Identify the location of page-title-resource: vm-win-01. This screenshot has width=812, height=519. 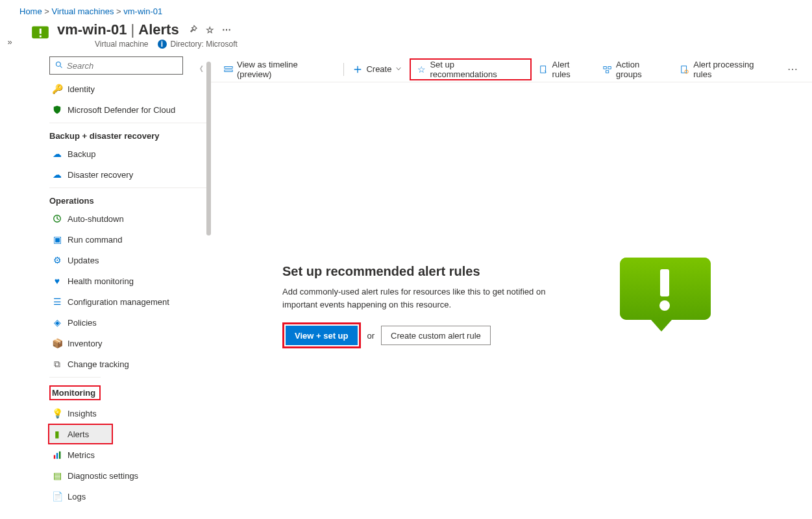
(92, 30).